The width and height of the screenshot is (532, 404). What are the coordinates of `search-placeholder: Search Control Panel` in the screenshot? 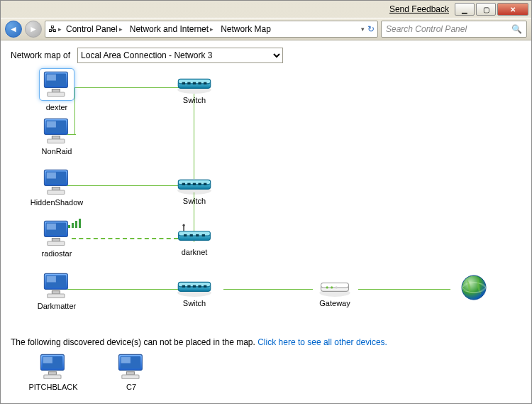 It's located at (426, 29).